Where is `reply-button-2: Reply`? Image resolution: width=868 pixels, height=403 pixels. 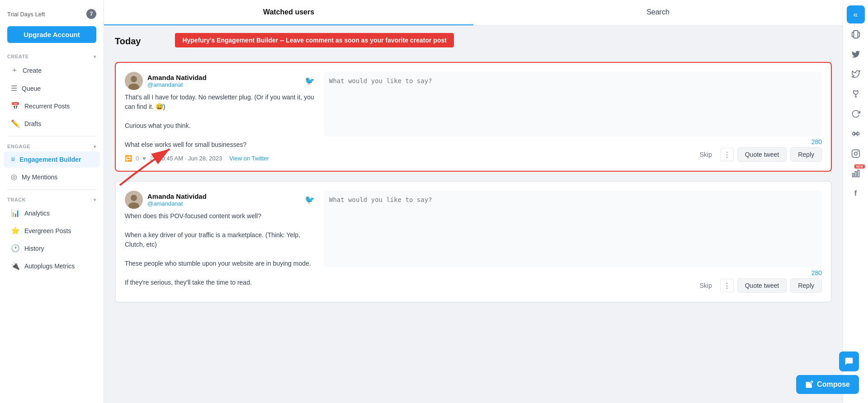
reply-button-2: Reply is located at coordinates (806, 286).